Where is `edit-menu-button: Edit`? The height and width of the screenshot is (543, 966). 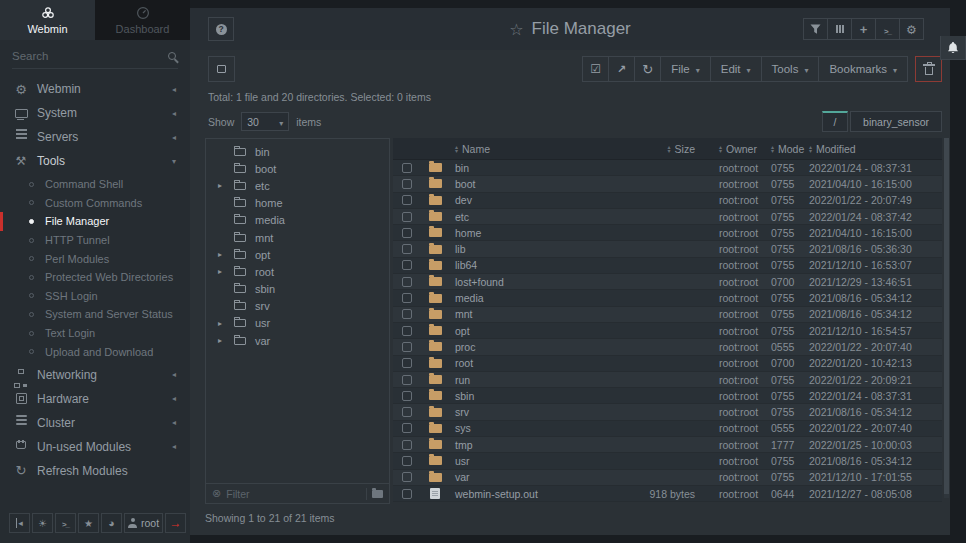
edit-menu-button: Edit is located at coordinates (736, 69).